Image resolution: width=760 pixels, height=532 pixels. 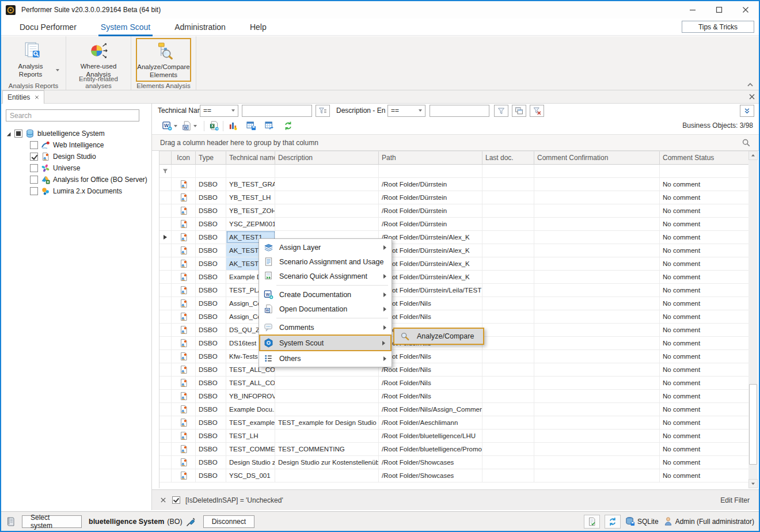 I want to click on technical-name-operator-select: ==, so click(x=219, y=111).